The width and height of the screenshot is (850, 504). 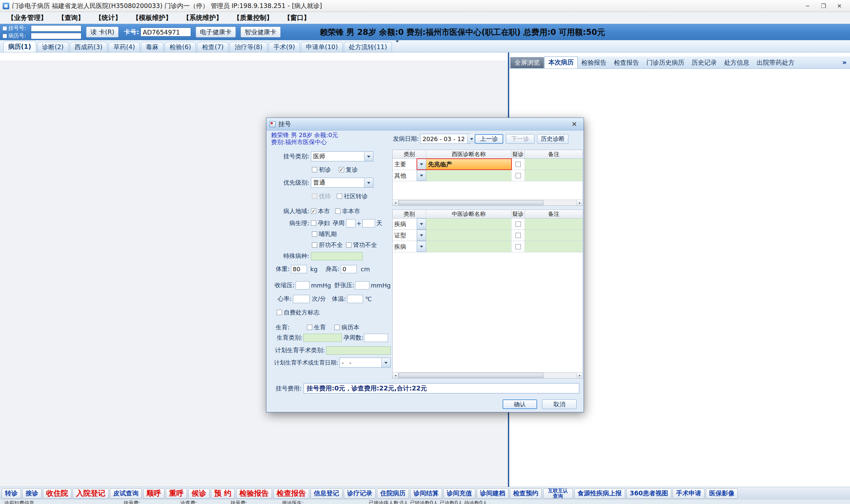 What do you see at coordinates (323, 338) in the screenshot?
I see `fertility-type-input` at bounding box center [323, 338].